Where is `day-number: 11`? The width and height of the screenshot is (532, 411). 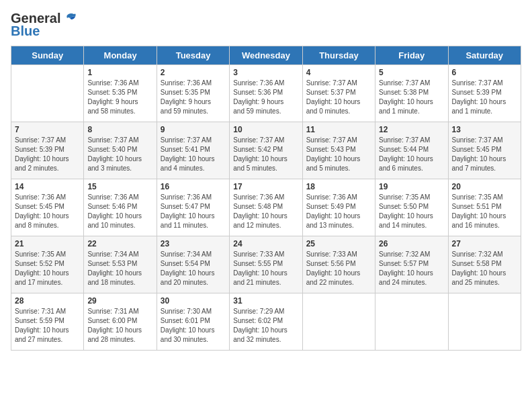
day-number: 11 is located at coordinates (339, 130).